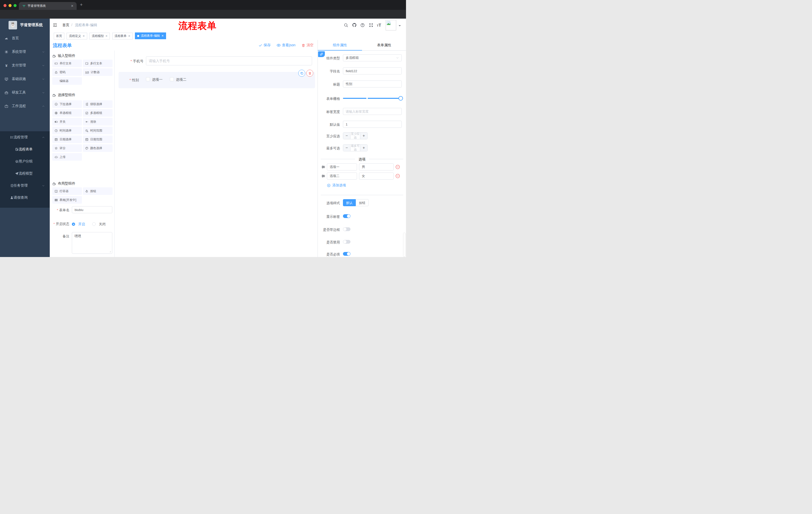 Image resolution: width=812 pixels, height=514 pixels. What do you see at coordinates (67, 200) in the screenshot?
I see `component-table-dev: 表格[开发中]` at bounding box center [67, 200].